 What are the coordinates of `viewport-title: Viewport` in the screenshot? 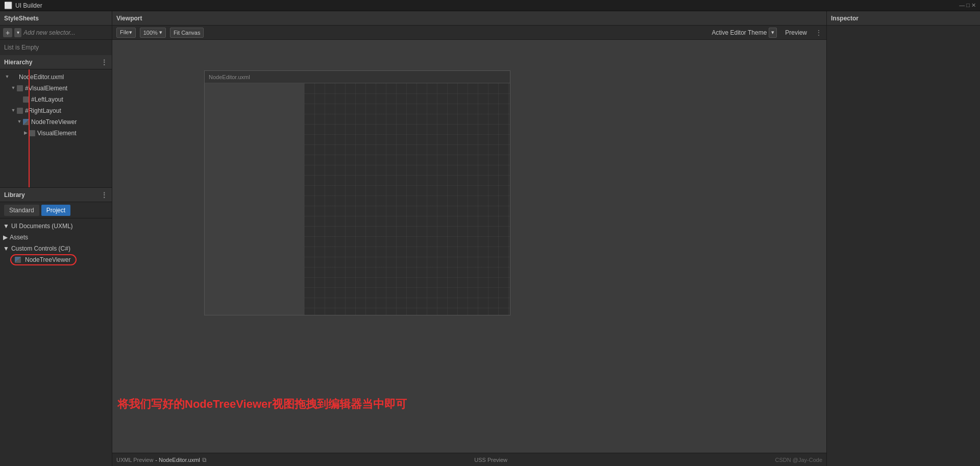 It's located at (129, 18).